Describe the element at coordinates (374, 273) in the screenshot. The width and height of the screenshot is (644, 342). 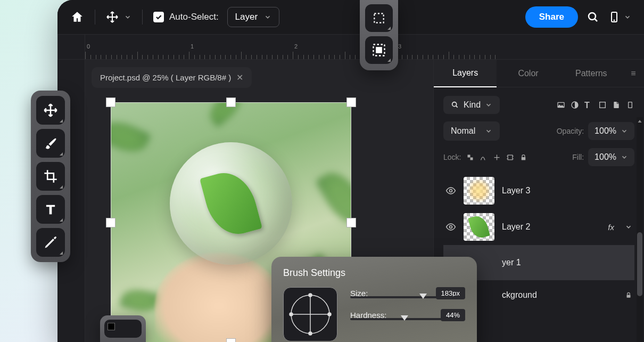
I see `brush-panel-title: Brush Settings` at that location.